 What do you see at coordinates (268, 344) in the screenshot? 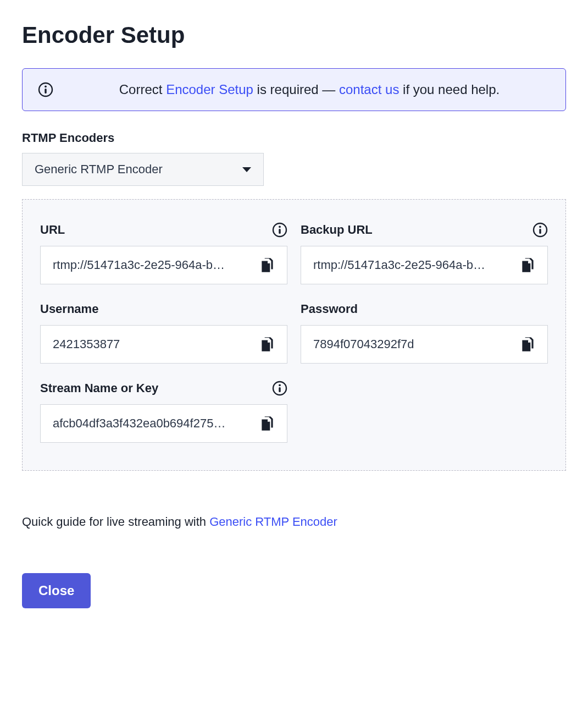
I see `copy-username-button` at bounding box center [268, 344].